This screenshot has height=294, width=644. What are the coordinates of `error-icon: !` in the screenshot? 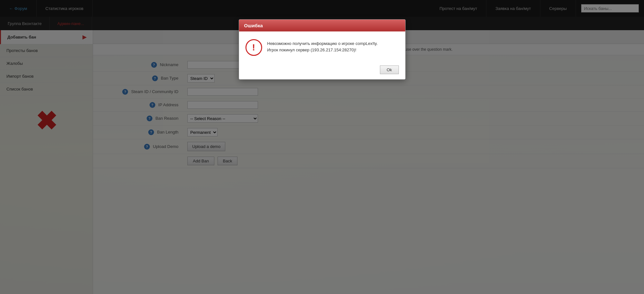 It's located at (254, 48).